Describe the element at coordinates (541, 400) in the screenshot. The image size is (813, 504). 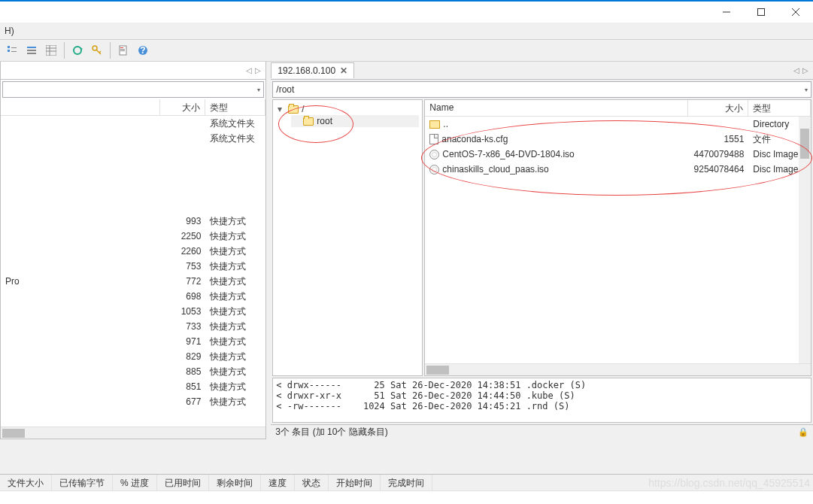
I see `terminal-log: < drwx------ 25 Sat 26-Dec-2020 14:38:51…` at that location.